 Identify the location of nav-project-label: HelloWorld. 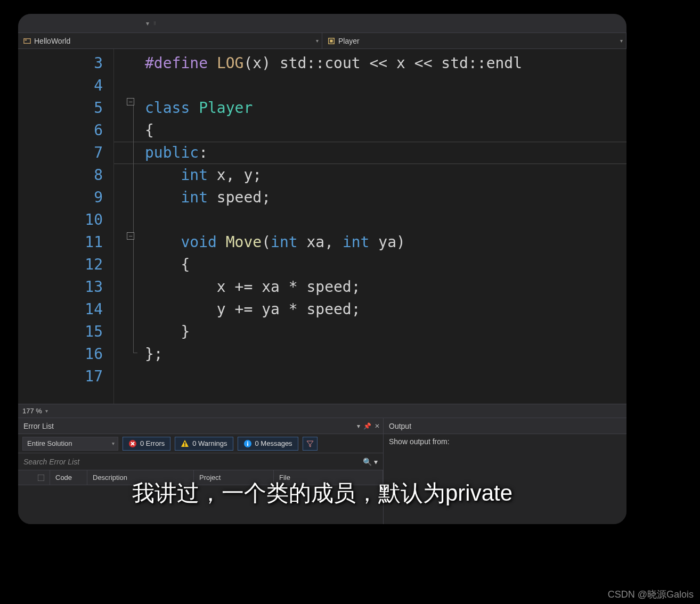
(52, 41).